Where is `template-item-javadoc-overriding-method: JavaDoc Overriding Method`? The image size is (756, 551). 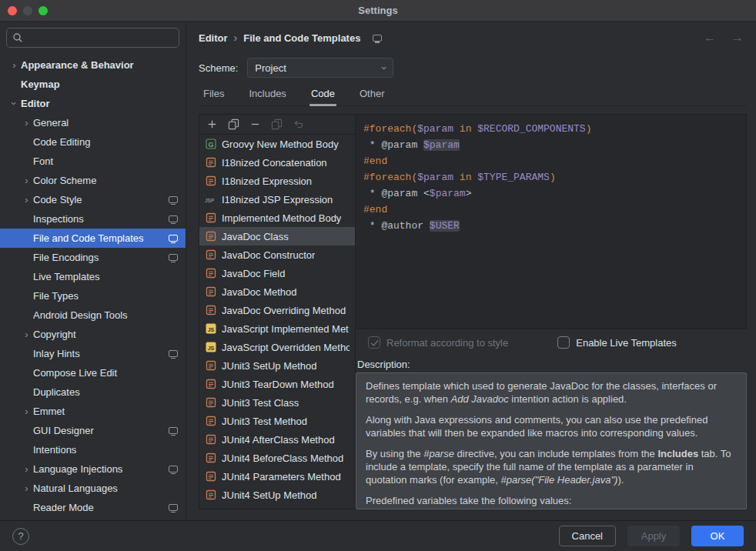 template-item-javadoc-overriding-method: JavaDoc Overriding Method is located at coordinates (277, 310).